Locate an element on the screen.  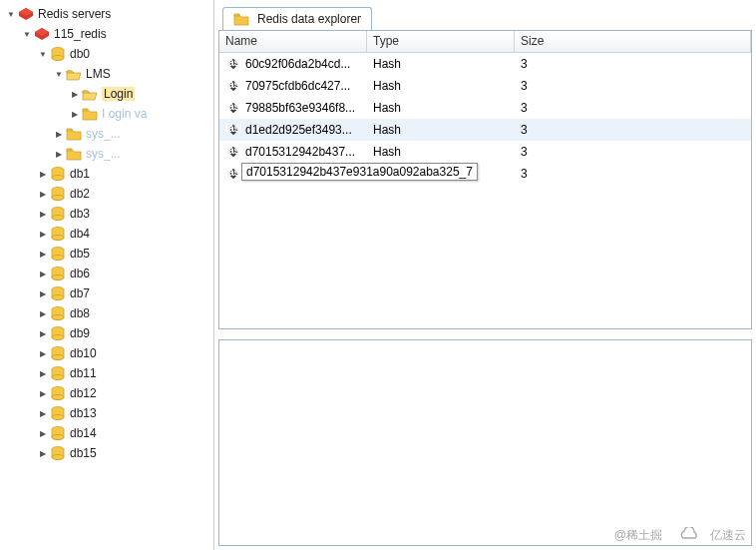
tree-db: db2 is located at coordinates (107, 194).